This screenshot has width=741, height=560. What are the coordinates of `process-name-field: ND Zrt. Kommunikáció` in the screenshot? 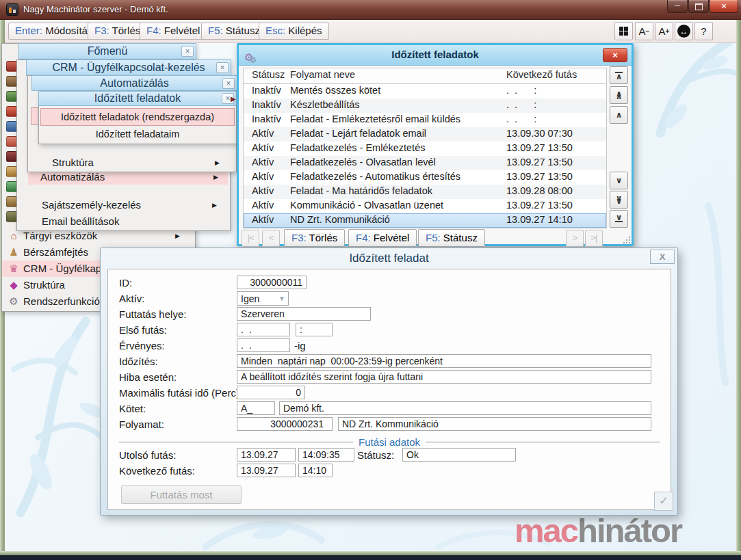 It's located at (495, 424).